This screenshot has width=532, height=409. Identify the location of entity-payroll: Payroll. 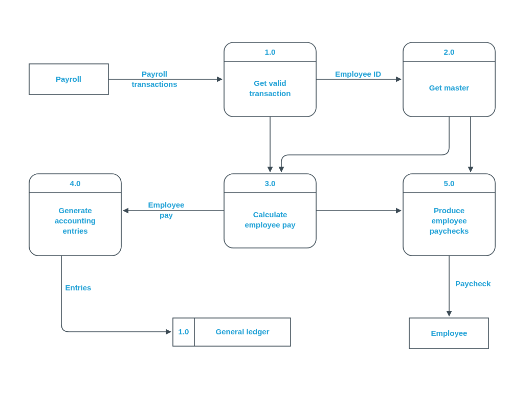
(69, 79).